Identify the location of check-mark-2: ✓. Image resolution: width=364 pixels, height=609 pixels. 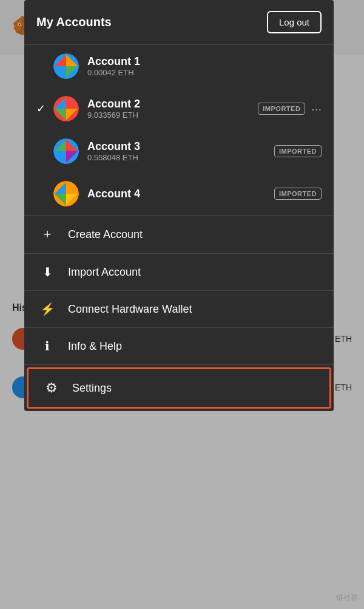
(42, 109).